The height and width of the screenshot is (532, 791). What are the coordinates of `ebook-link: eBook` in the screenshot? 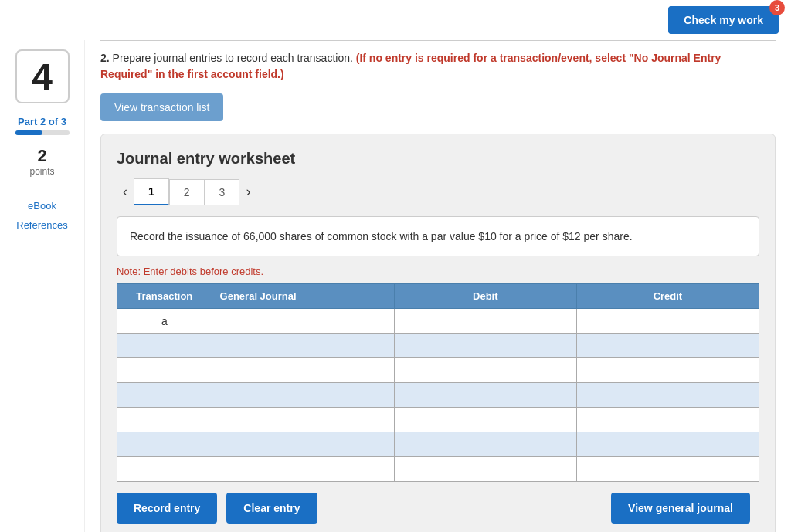 It's located at (42, 205).